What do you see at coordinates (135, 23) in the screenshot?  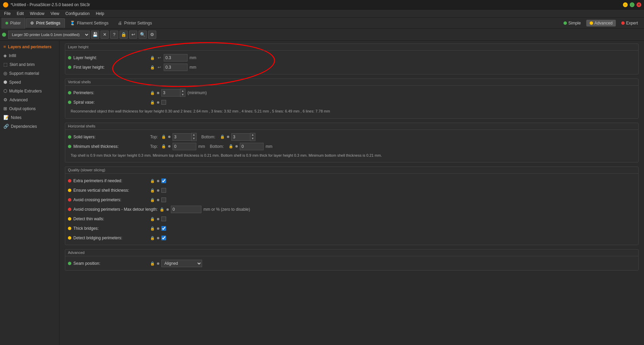 I see `tab-printer-settings: 🖨 Printer Settings` at bounding box center [135, 23].